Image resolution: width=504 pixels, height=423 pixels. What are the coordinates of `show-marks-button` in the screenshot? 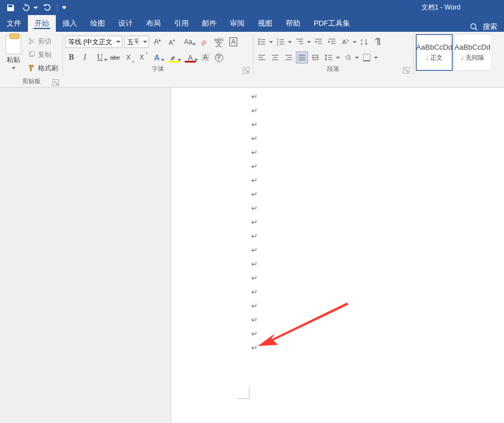 It's located at (378, 42).